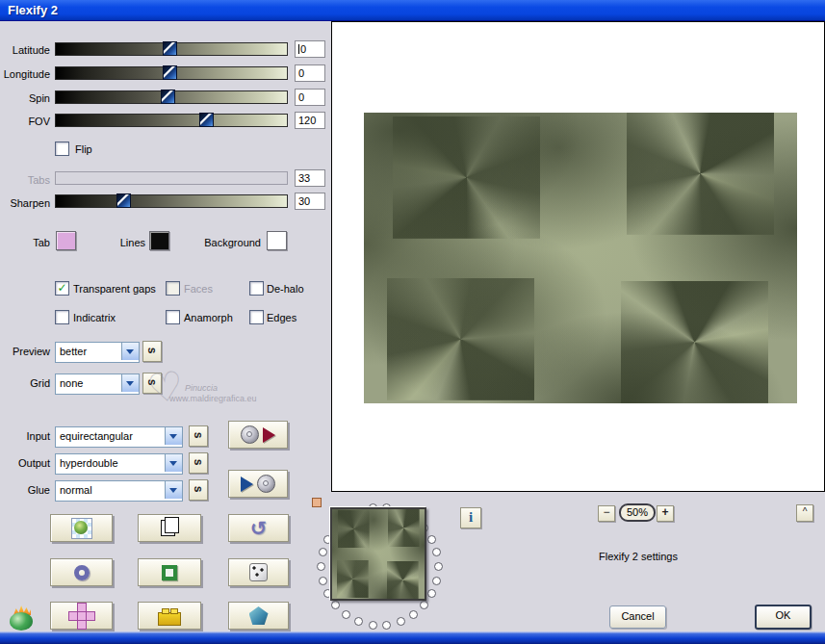 This screenshot has height=644, width=825. Describe the element at coordinates (277, 241) in the screenshot. I see `background-color-swatch` at that location.